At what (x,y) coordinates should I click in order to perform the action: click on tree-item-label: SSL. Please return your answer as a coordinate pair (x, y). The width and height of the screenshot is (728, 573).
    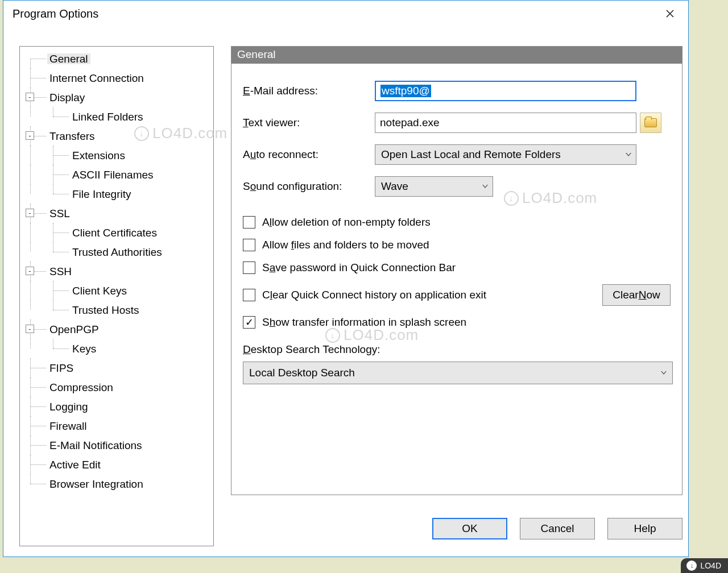
    Looking at the image, I should click on (60, 214).